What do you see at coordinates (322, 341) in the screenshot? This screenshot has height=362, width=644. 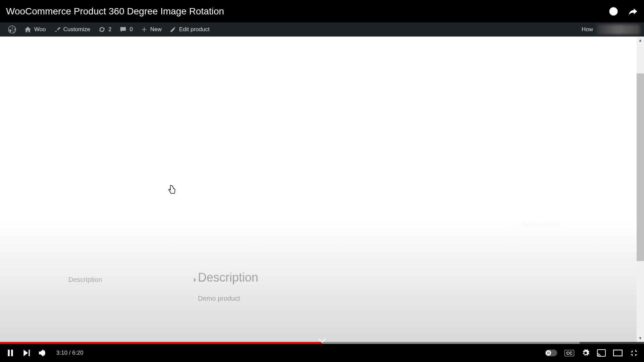 I see `chapters-toggle` at bounding box center [322, 341].